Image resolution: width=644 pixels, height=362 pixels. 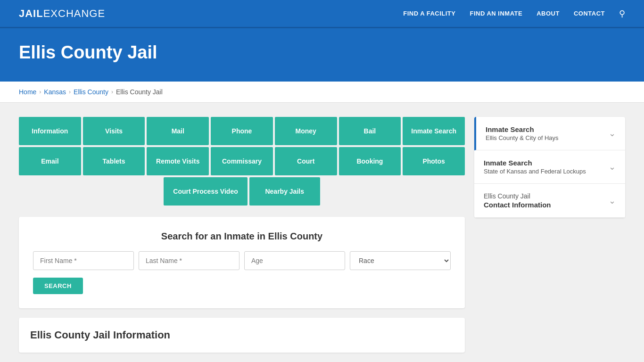 I want to click on btn-remote-visits: Remote Visits, so click(x=178, y=161).